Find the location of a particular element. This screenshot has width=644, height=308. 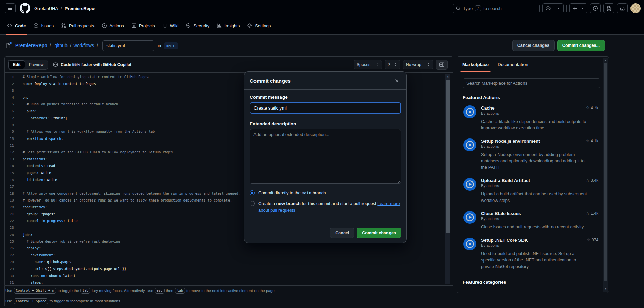

sidebar-scrollbar-thumb is located at coordinates (606, 172).